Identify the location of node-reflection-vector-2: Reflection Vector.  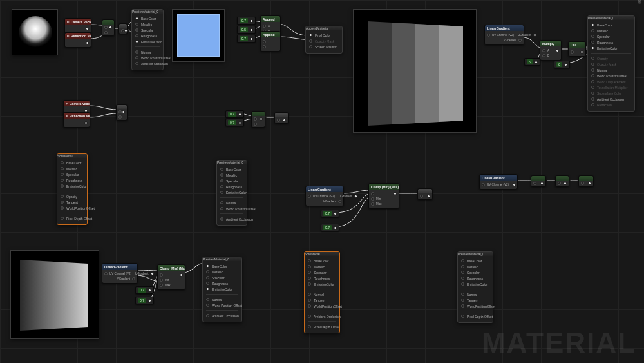
(77, 120).